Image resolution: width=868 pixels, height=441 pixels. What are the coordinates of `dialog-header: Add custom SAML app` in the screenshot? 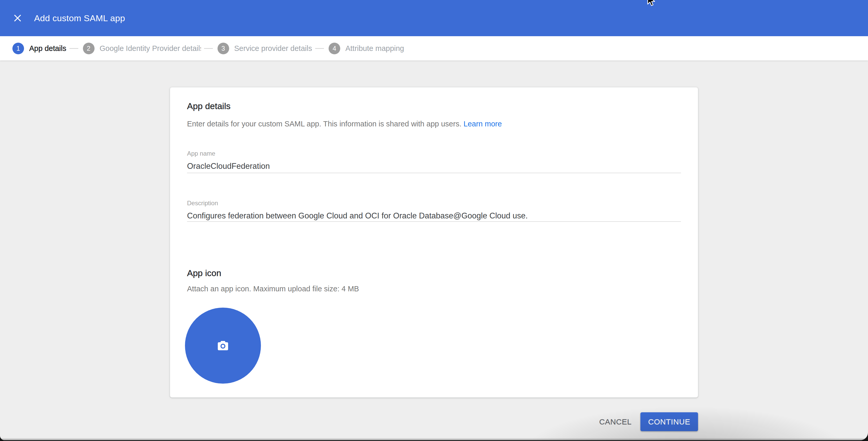 It's located at (434, 18).